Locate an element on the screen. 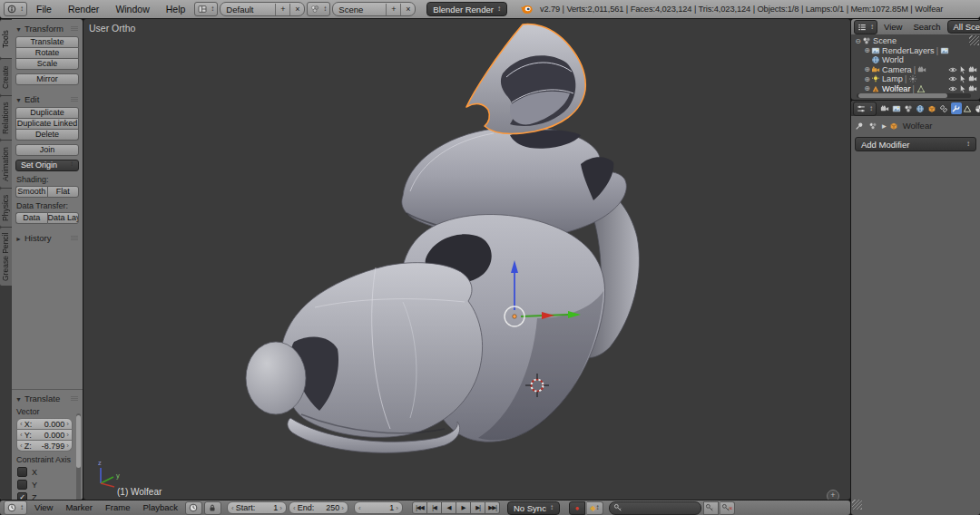  add-modifier-dropdown: Add Modifier ↕ is located at coordinates (916, 144).